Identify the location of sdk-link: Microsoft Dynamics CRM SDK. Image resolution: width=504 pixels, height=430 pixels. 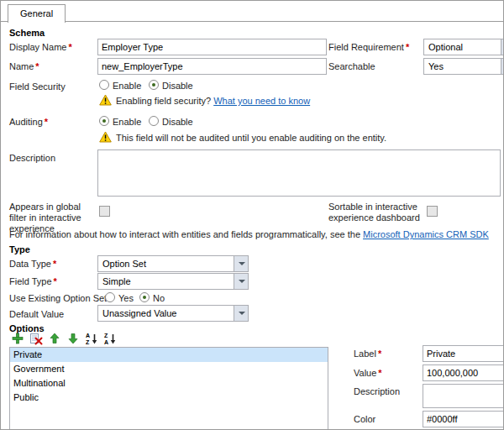
(426, 234).